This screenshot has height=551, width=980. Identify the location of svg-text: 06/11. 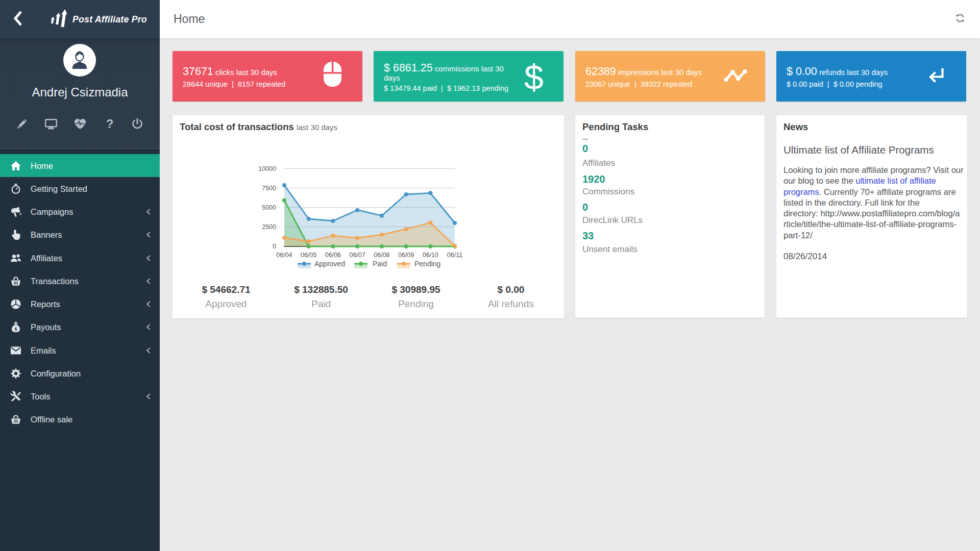
(455, 255).